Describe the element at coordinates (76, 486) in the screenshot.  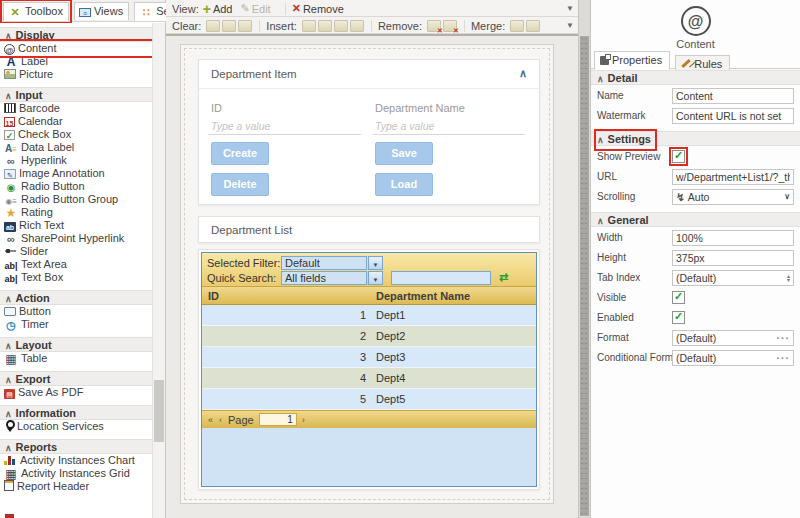
I see `toolbox-item-report-header: Report Header` at that location.